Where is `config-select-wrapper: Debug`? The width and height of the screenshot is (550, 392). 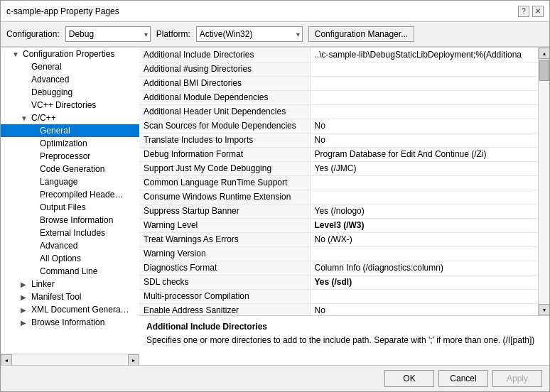
config-select-wrapper: Debug is located at coordinates (108, 34).